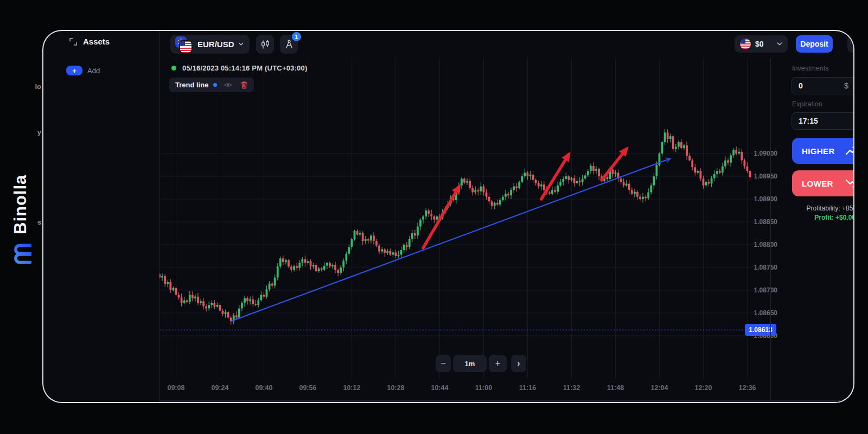 The width and height of the screenshot is (868, 434). Describe the element at coordinates (810, 68) in the screenshot. I see `investments-label: Investments` at that location.